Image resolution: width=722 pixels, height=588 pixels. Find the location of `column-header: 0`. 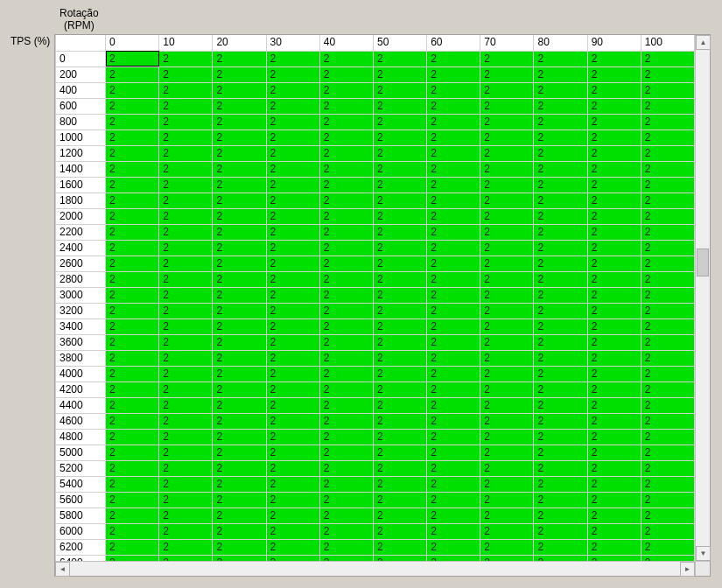

column-header: 0 is located at coordinates (133, 43).